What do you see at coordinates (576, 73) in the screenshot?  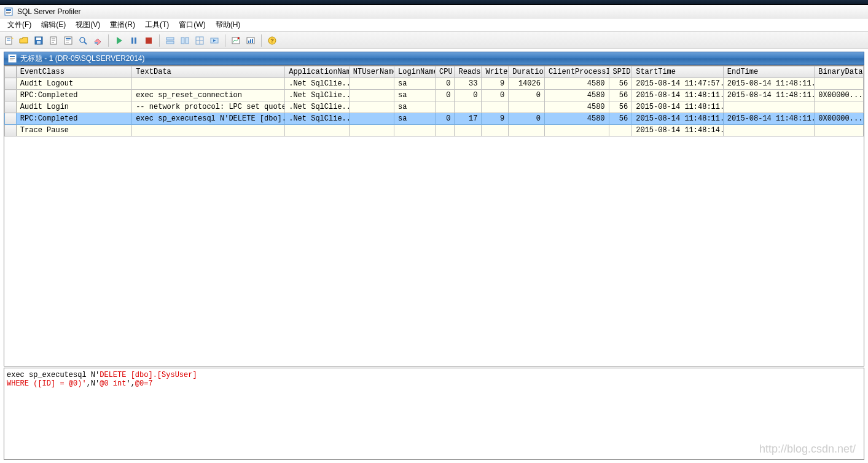 I see `column-header: ClientProcessID` at bounding box center [576, 73].